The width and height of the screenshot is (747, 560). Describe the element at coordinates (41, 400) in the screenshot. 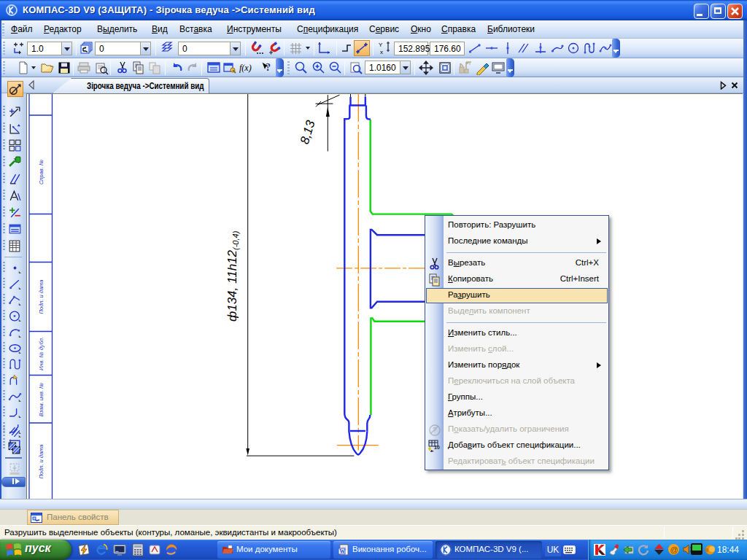

I see `svg-text: Взам. инв. №` at that location.